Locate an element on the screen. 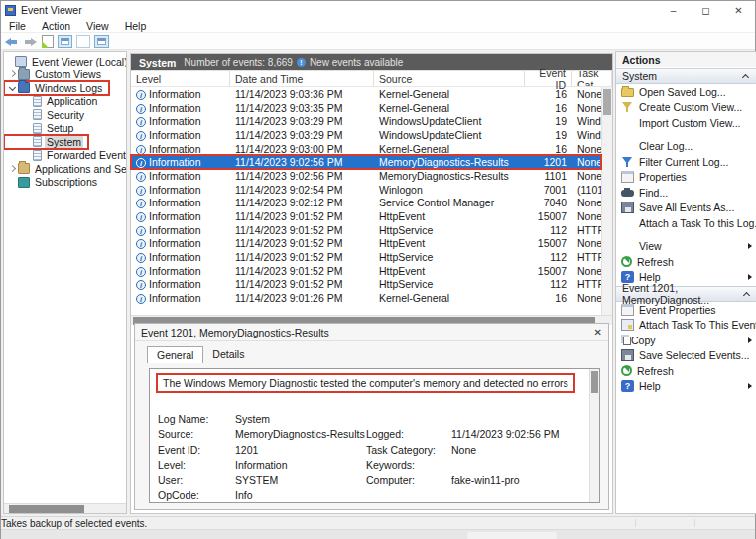 The image size is (756, 539). action-item: Create Custom View... is located at coordinates (687, 108).